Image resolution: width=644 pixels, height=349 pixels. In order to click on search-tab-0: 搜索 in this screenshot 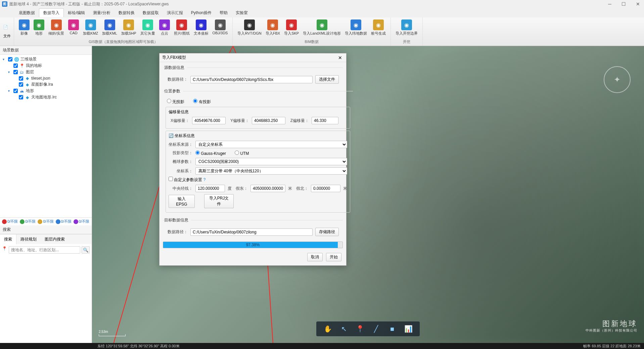, I will do `click(8, 239)`.